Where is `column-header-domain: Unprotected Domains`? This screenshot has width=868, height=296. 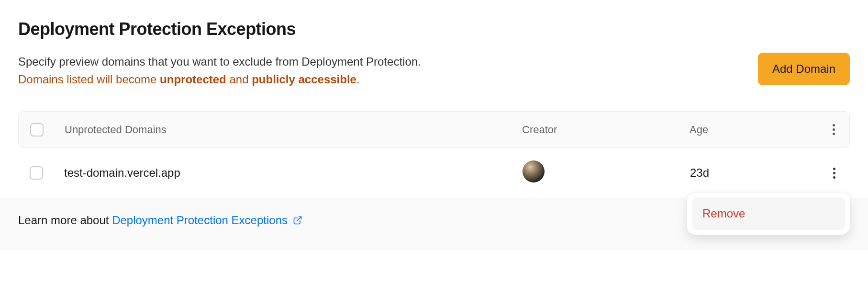 column-header-domain: Unprotected Domains is located at coordinates (293, 130).